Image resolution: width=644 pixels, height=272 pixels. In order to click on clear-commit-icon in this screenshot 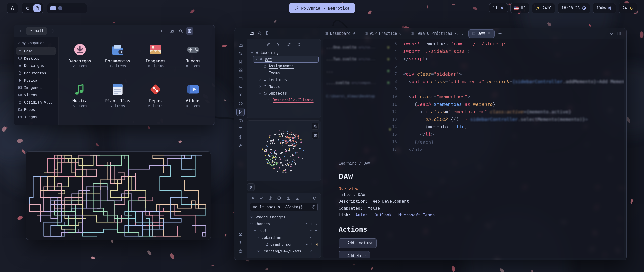, I will do `click(314, 207)`.